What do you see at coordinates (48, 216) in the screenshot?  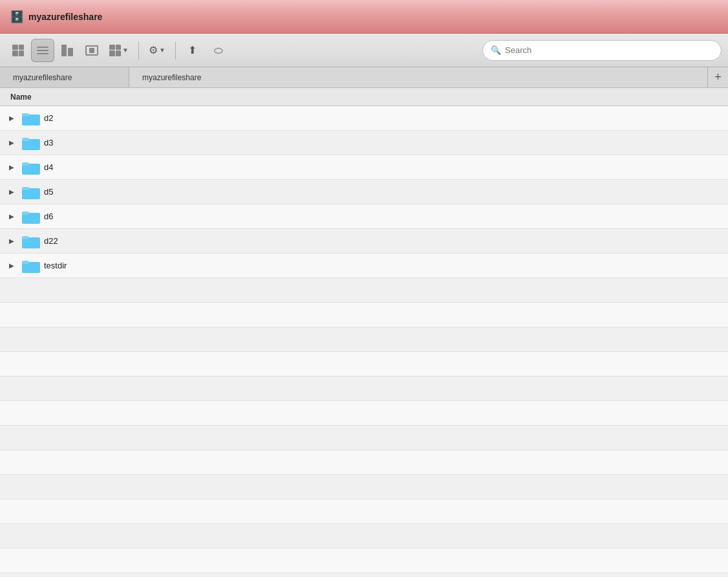 I see `file-name: d6` at bounding box center [48, 216].